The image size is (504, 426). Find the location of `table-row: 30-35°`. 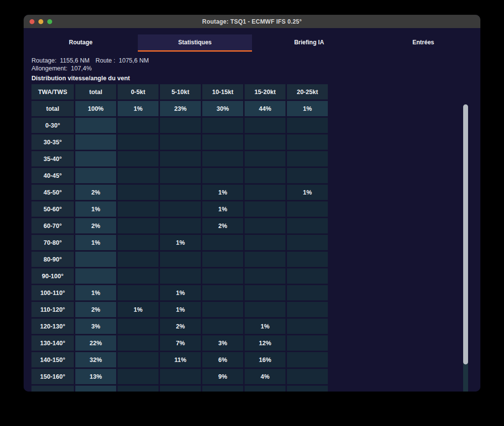

table-row: 30-35° is located at coordinates (180, 142).